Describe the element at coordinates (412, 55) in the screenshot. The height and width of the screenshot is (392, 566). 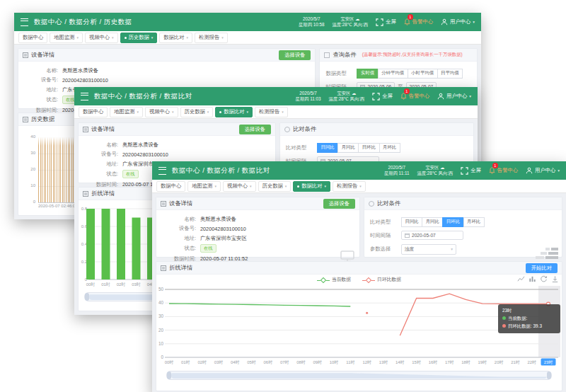
I see `query-notice: (温馨提示:预防超时,仅支持查询最长一千万级数据)` at that location.